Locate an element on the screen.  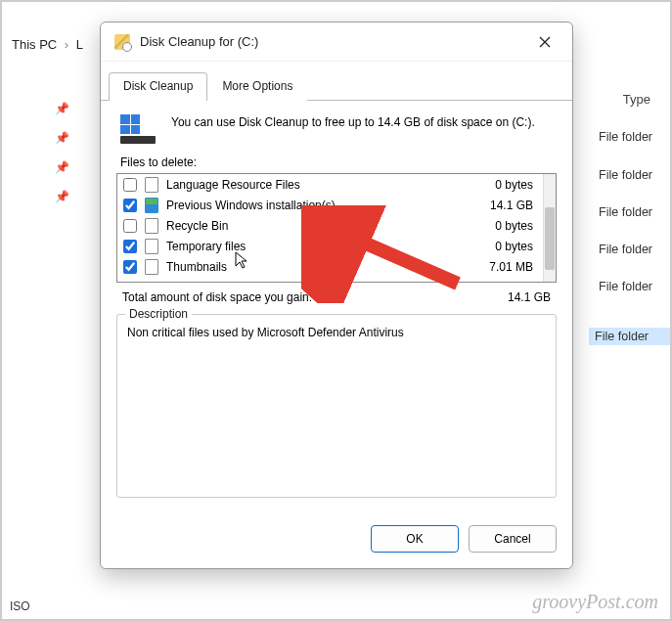
total-value: 14.1 GB is located at coordinates (529, 297).